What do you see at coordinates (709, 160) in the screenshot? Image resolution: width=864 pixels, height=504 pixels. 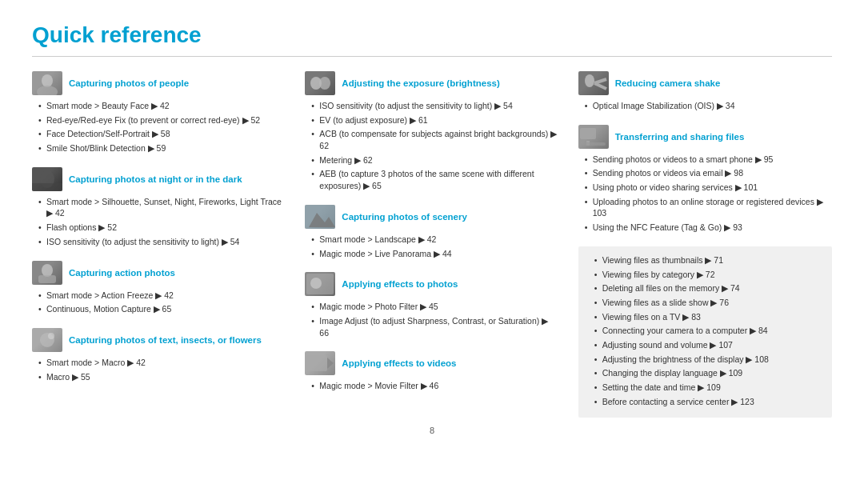 I see `list-item: Sending photos or videos to a smart phon…` at bounding box center [709, 160].